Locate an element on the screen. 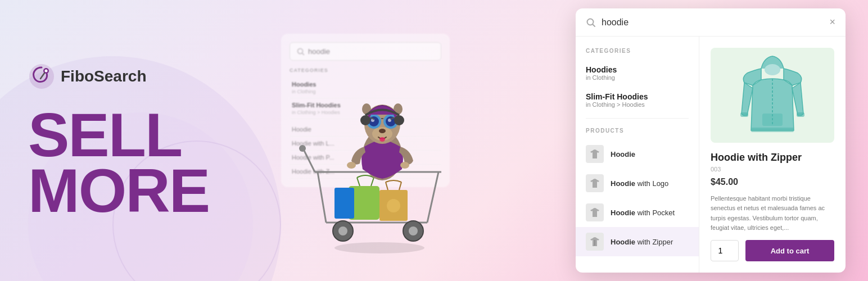 The height and width of the screenshot is (281, 868). category-name-slimfit: Slim-Fit Hoodies is located at coordinates (638, 97).